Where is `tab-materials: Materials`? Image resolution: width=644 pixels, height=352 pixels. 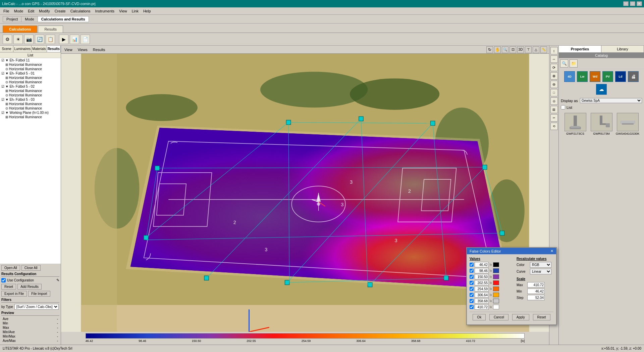
tab-materials: Materials is located at coordinates (39, 49).